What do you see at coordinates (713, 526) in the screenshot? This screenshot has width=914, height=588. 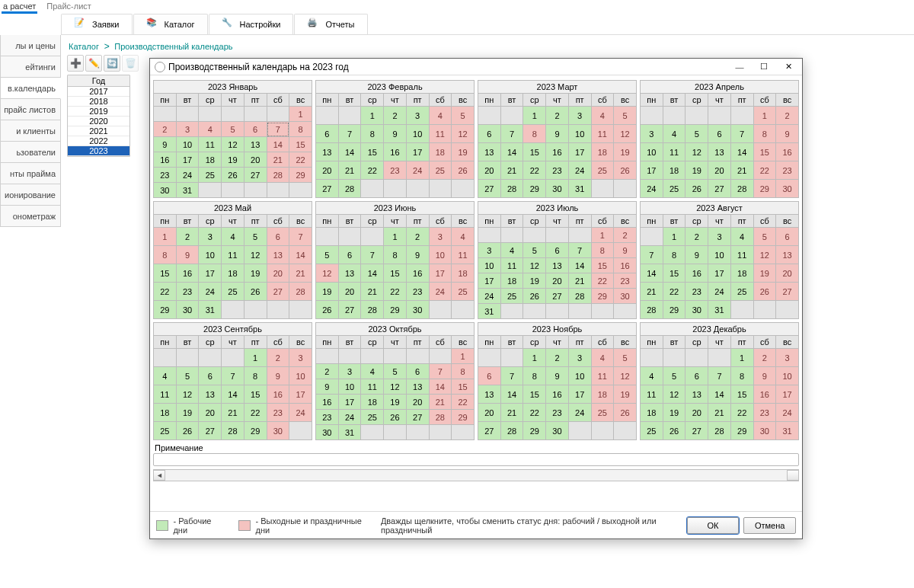 I see `ok-button: ОК` at bounding box center [713, 526].